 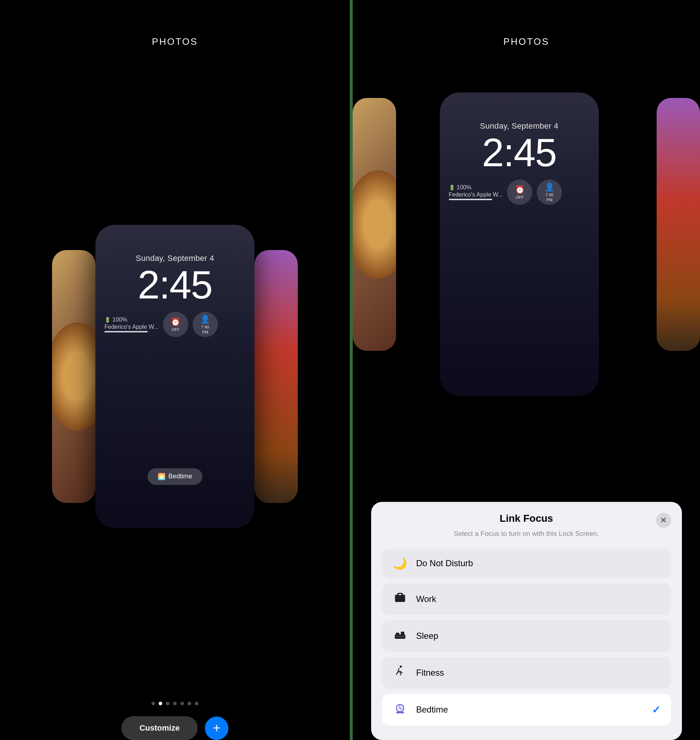 I want to click on focus-item-do-not-disturb: 🌙 Do Not Disturb, so click(x=527, y=563).